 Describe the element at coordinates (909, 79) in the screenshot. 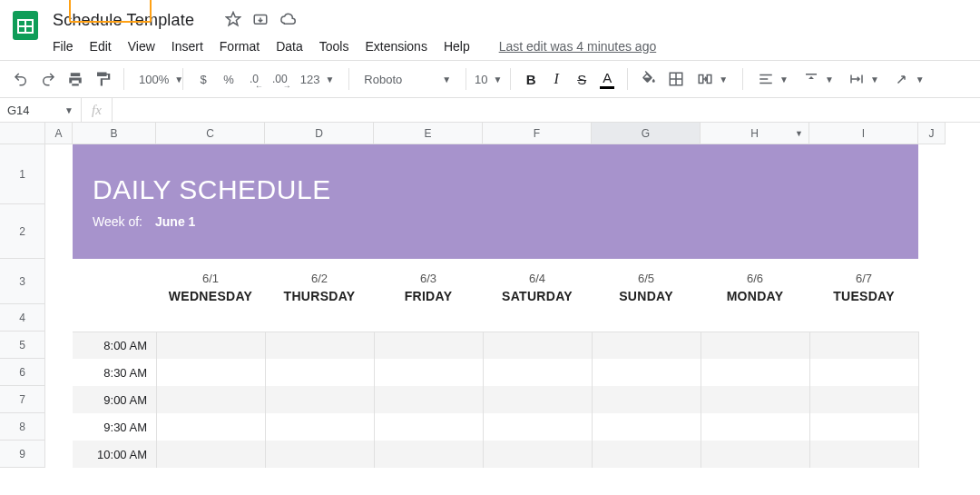

I see `text-rotation-dropdown: ▼` at that location.